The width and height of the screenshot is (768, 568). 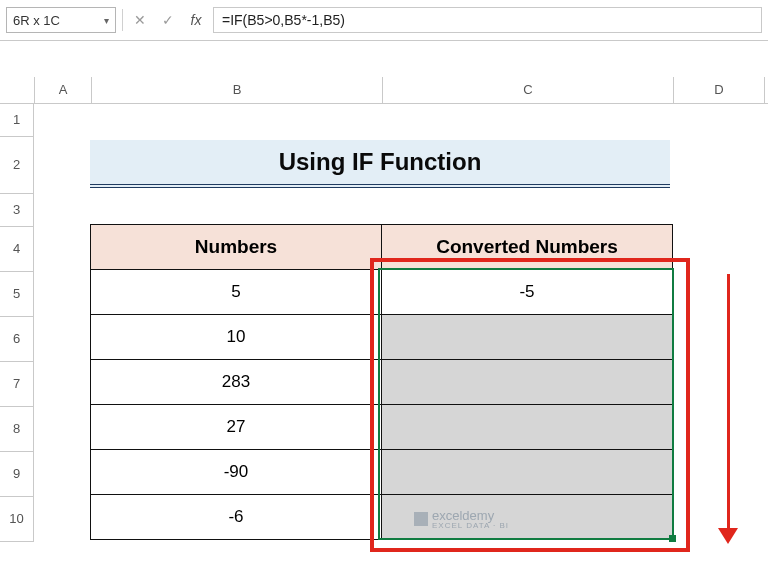 I want to click on formula-input: =IF(B5>0,B5*-1,B5), so click(x=488, y=20).